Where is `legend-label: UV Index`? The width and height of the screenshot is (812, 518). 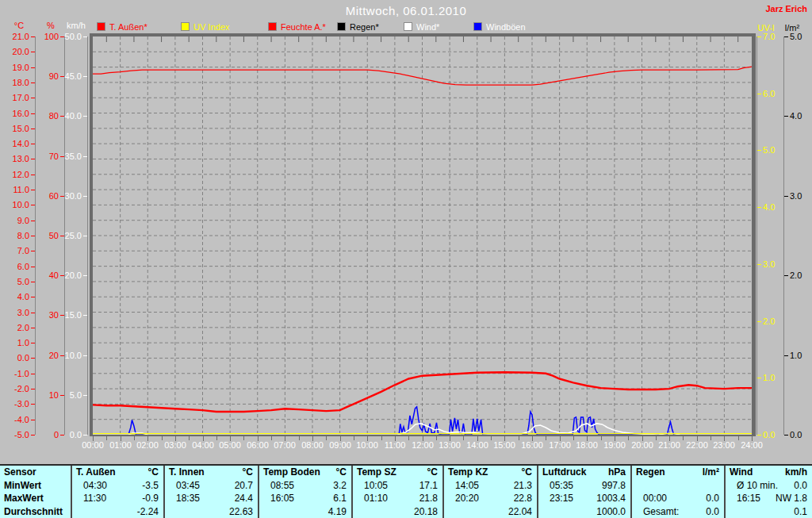
legend-label: UV Index is located at coordinates (211, 27).